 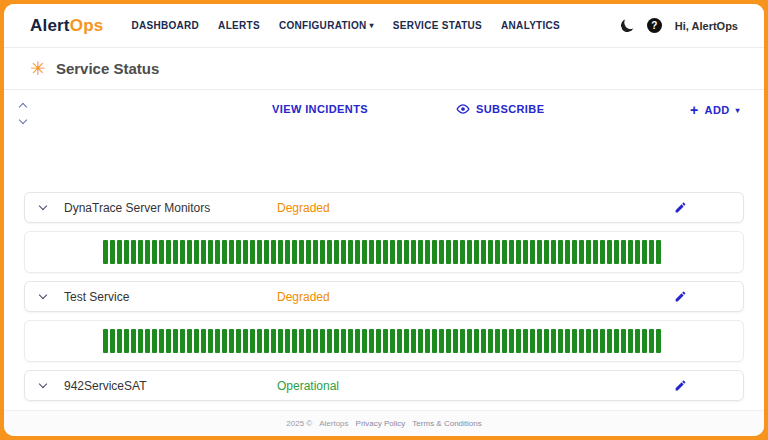 I want to click on subscribe-link: SUBSCRIBE, so click(x=500, y=109).